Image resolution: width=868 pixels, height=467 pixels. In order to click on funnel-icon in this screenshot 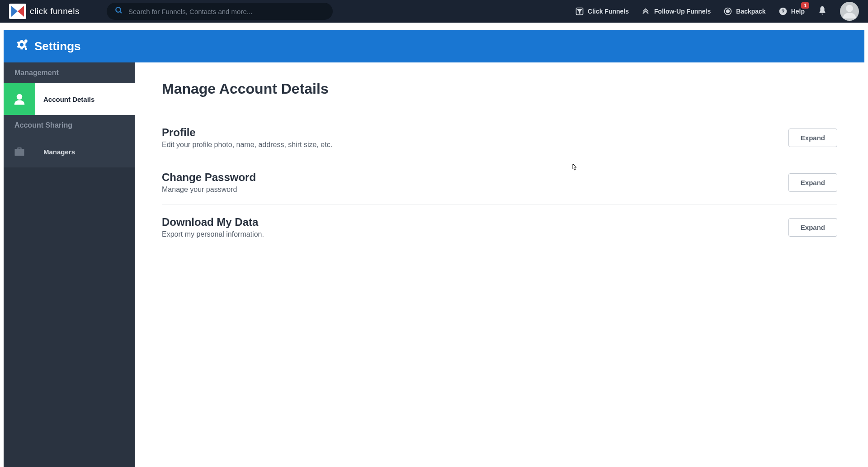, I will do `click(580, 11)`.